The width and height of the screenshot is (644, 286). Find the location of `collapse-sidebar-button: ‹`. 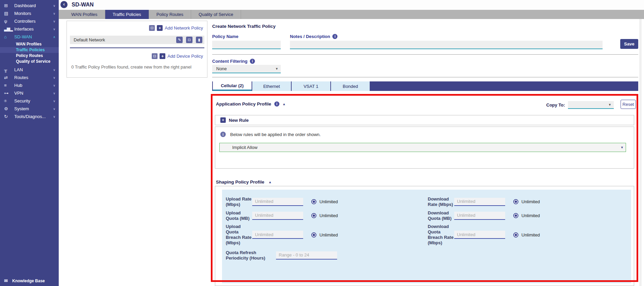

collapse-sidebar-button: ‹ is located at coordinates (64, 5).